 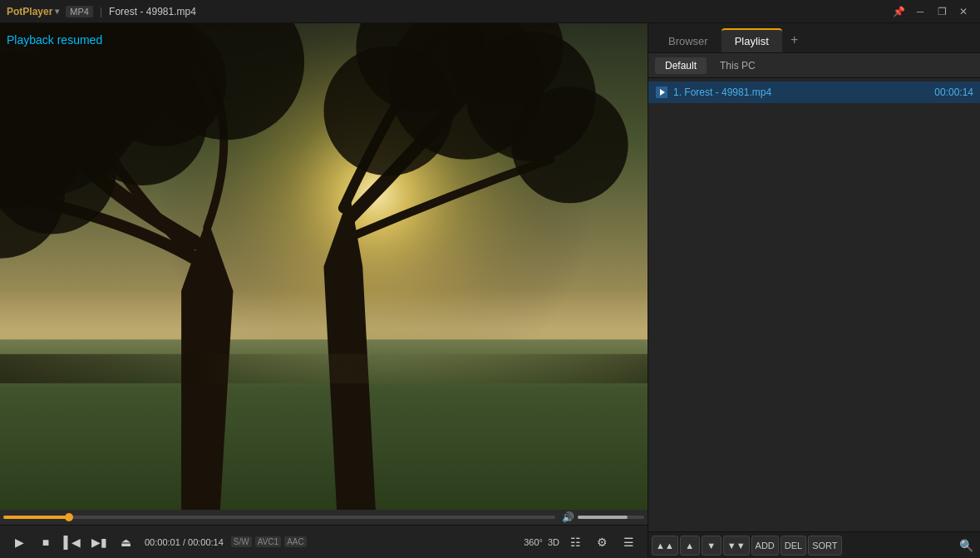 I want to click on duration: 00:00:14, so click(x=206, y=542).